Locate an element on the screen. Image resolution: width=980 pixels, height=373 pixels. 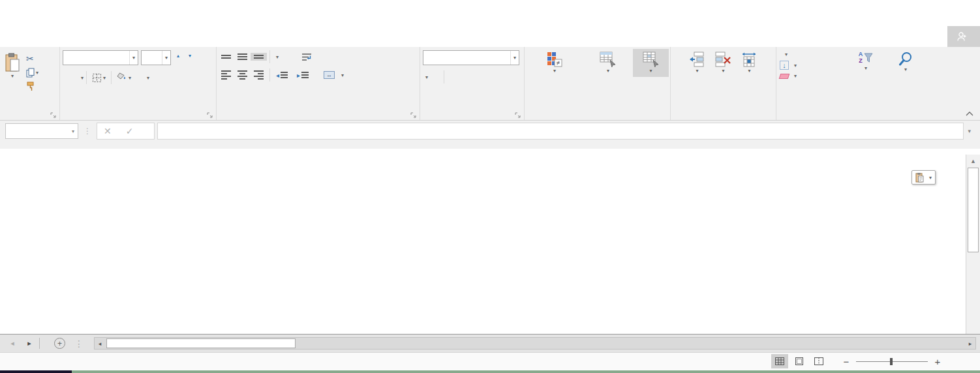
insert-cells-button: ▾ is located at coordinates (697, 63).